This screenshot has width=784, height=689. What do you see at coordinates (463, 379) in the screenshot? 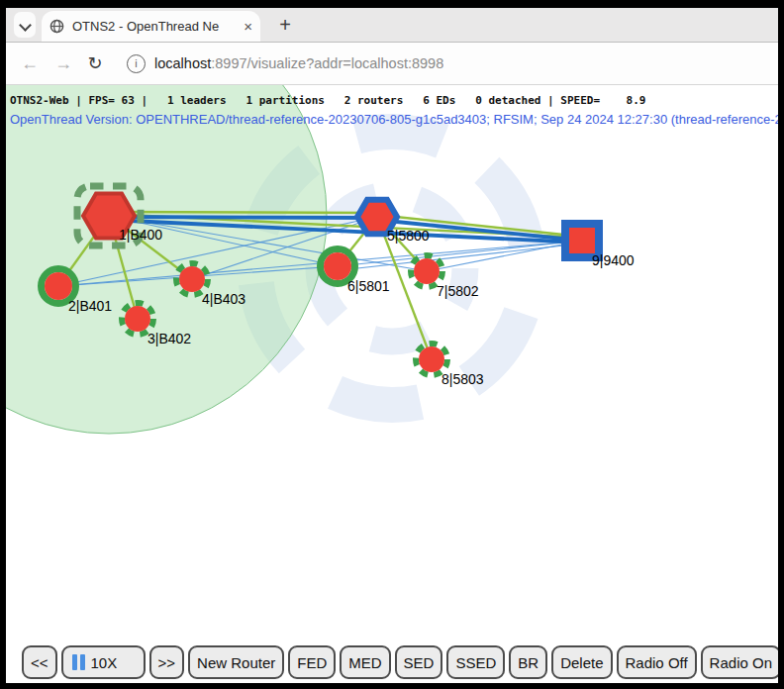
I see `node-label: 8|5803` at bounding box center [463, 379].